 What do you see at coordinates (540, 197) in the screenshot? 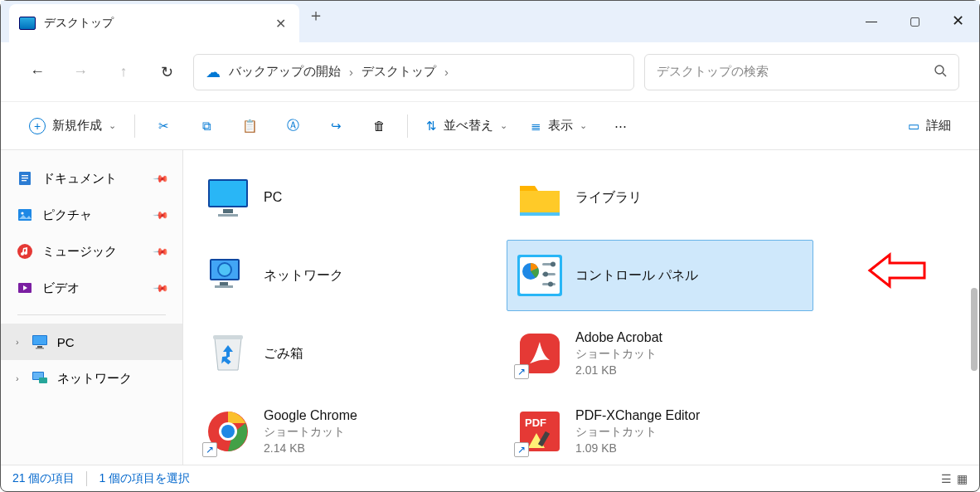
I see `library-icon` at bounding box center [540, 197].